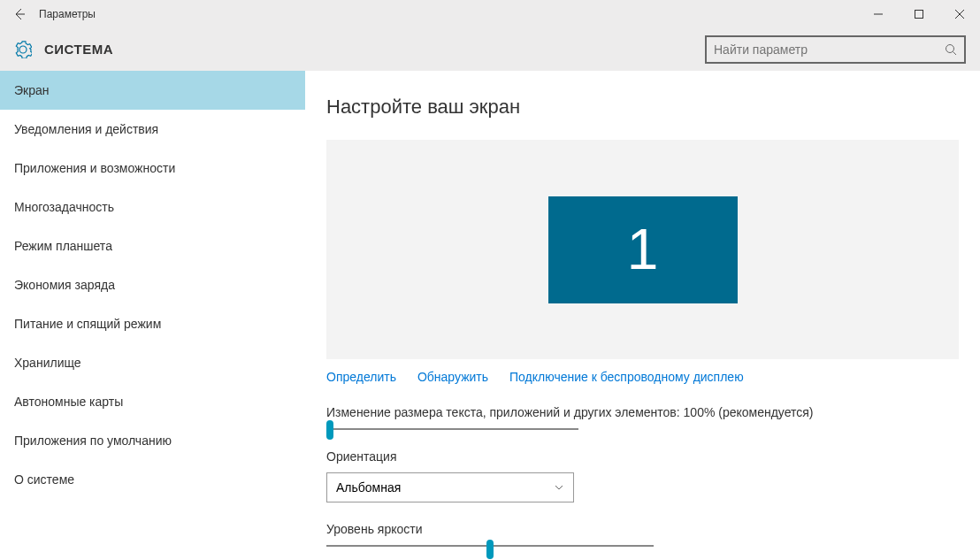 This screenshot has width=980, height=560. What do you see at coordinates (642, 418) in the screenshot?
I see `scale-setting: Изменение размера текста, приложений и д…` at bounding box center [642, 418].